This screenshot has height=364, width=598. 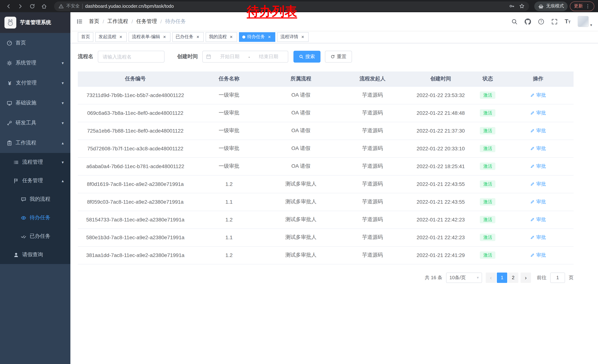 What do you see at coordinates (131, 57) in the screenshot?
I see `process-name-input` at bounding box center [131, 57].